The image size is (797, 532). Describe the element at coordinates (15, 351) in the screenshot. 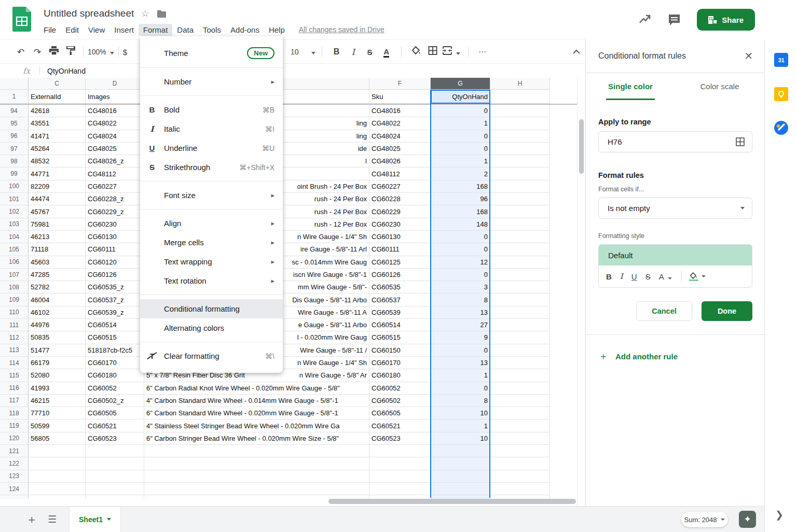

I see `row-number-113: 113` at that location.